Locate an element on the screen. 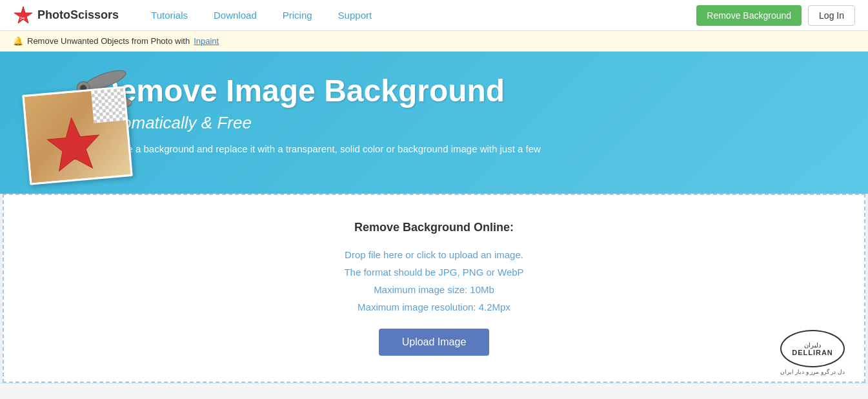  login-button: Log In is located at coordinates (831, 15).